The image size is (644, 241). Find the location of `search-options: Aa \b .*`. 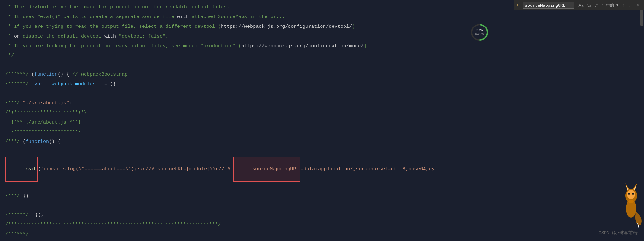

search-options: Aa \b .* is located at coordinates (588, 5).